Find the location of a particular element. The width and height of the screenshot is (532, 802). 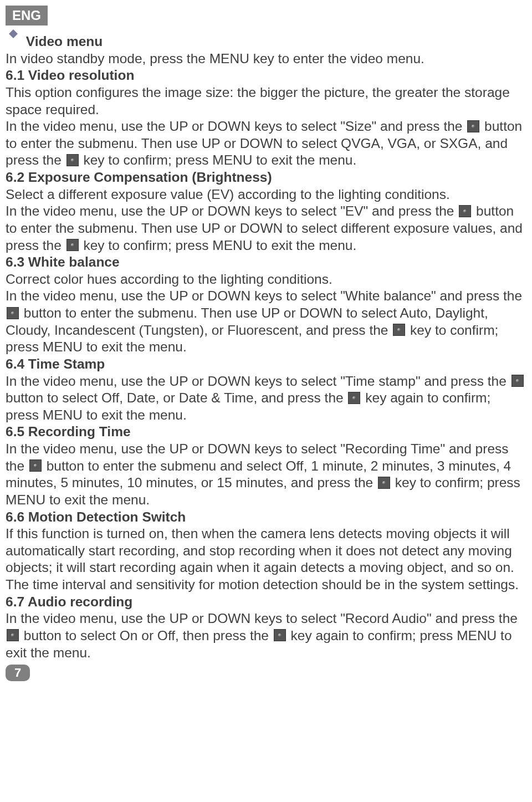

text-fragment: button to select On or Off, then press t… is located at coordinates (146, 635).